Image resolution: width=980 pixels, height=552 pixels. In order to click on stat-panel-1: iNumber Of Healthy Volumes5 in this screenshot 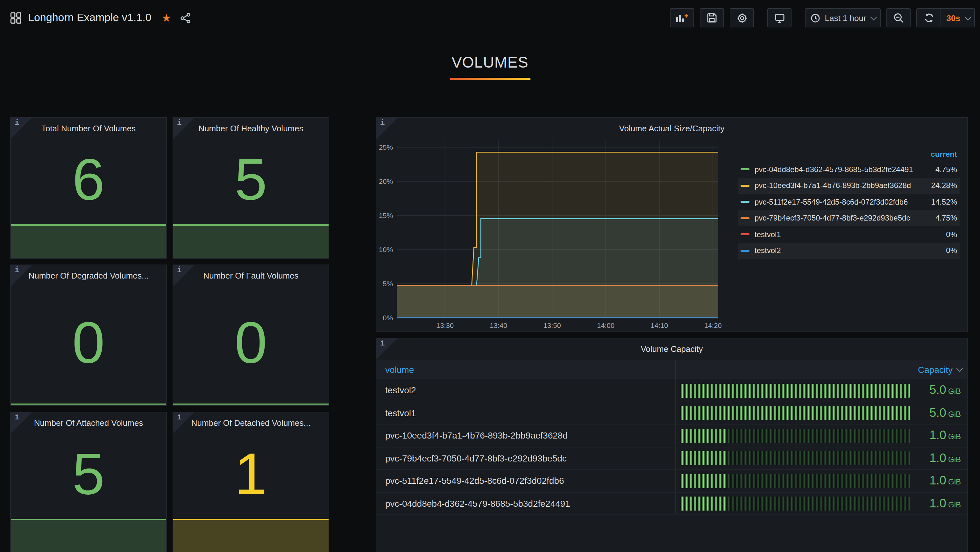, I will do `click(251, 188)`.